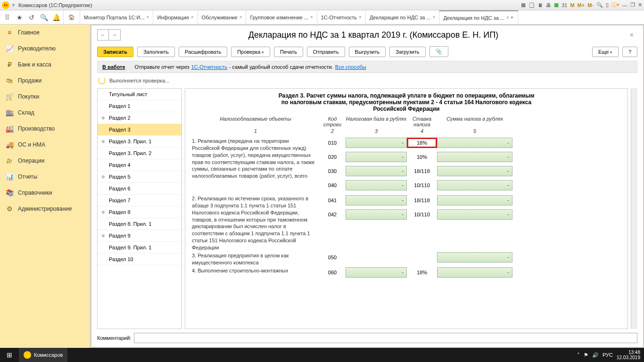 The height and width of the screenshot is (362, 644). I want to click on toolbar-icon: 🔍, so click(600, 5).